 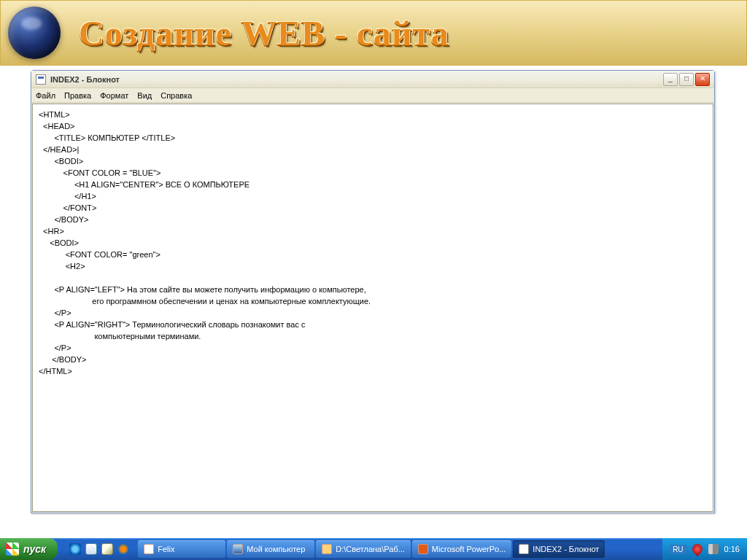 I want to click on taskbar: пуск Felix Мой компьютер D:\Светлана\Раб…, so click(x=374, y=549).